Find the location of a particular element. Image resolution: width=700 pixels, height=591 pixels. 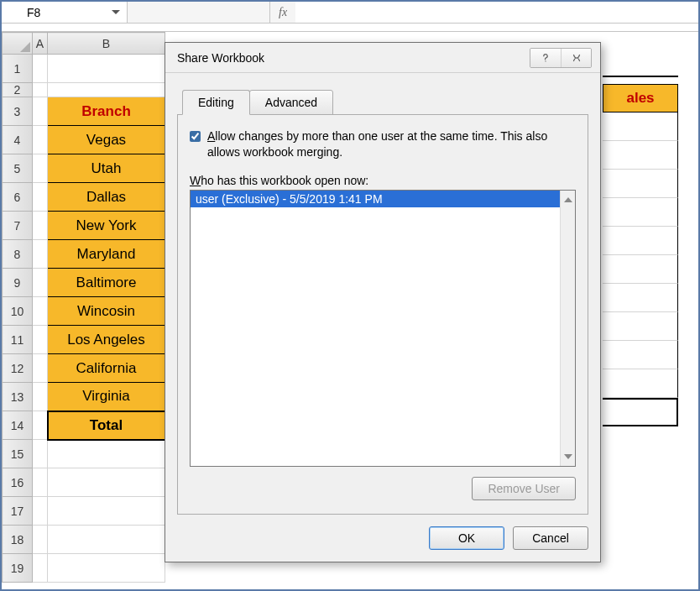

row-header: 7 is located at coordinates (18, 226).